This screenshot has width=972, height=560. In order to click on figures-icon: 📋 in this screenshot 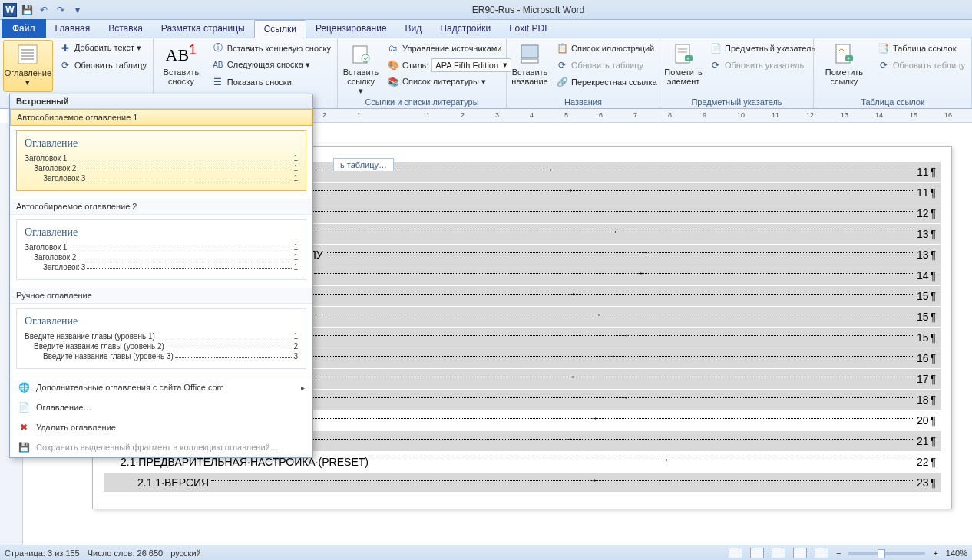, I will do `click(562, 48)`.